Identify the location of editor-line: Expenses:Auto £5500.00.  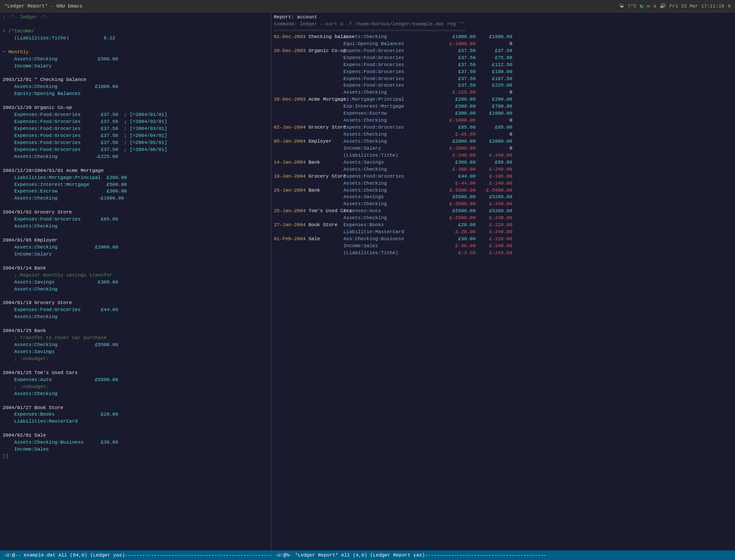
(136, 380).